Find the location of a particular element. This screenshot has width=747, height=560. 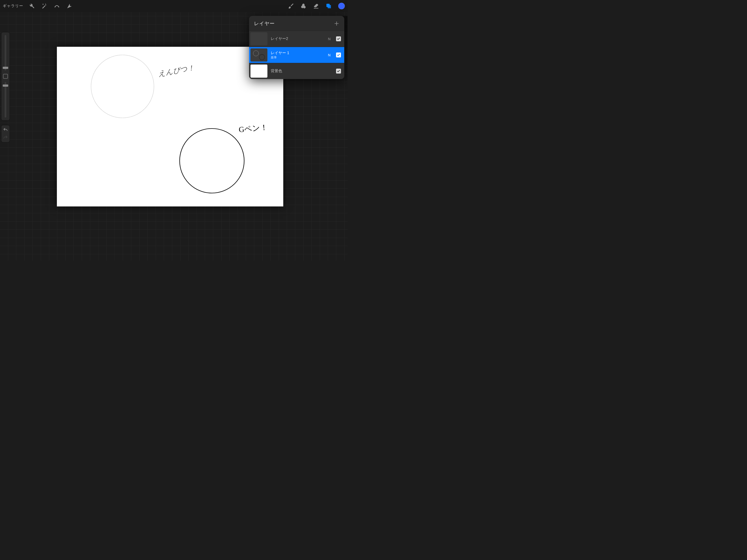

wrench-icon is located at coordinates (32, 6).